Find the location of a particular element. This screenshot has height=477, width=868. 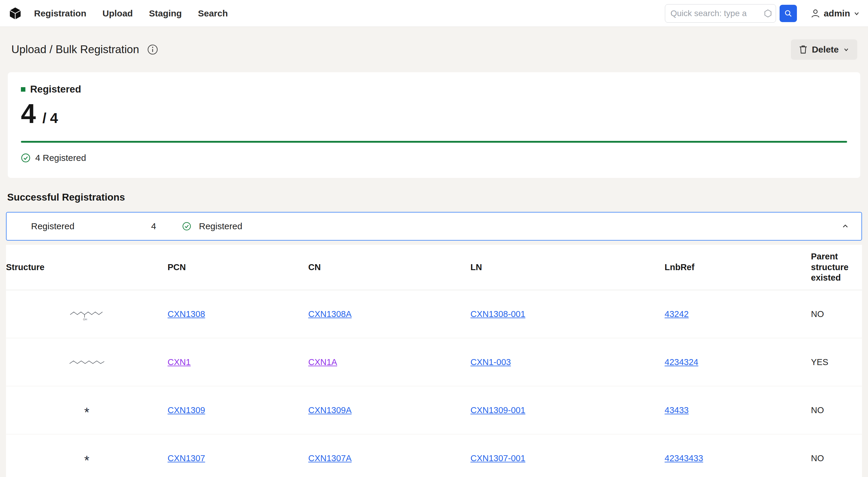

accordion-status-label: Registered is located at coordinates (220, 226).